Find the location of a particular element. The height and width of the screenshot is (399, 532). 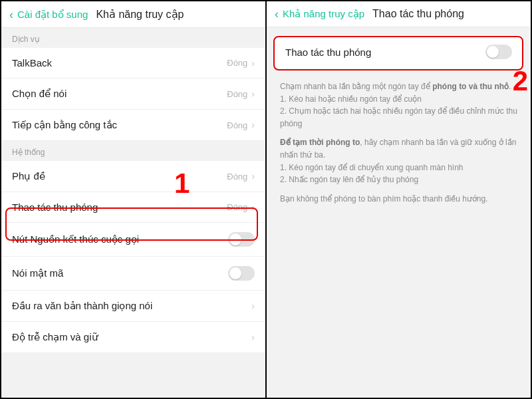

row-label: Chọn để nói is located at coordinates (120, 94).